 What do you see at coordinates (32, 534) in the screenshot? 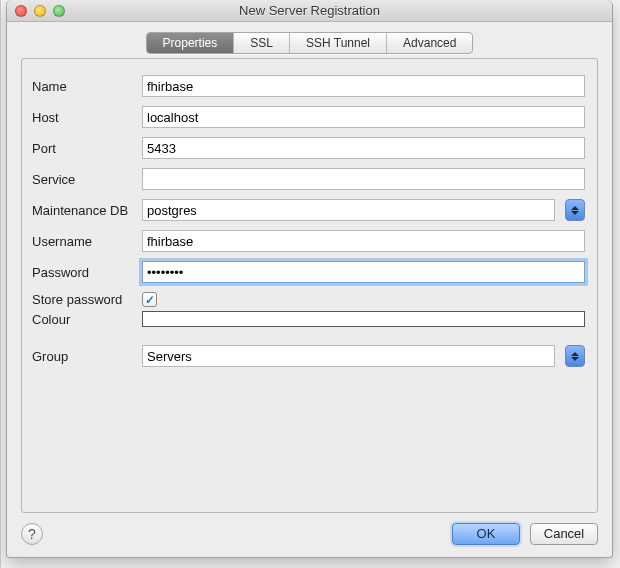
I see `help-button: ?` at bounding box center [32, 534].